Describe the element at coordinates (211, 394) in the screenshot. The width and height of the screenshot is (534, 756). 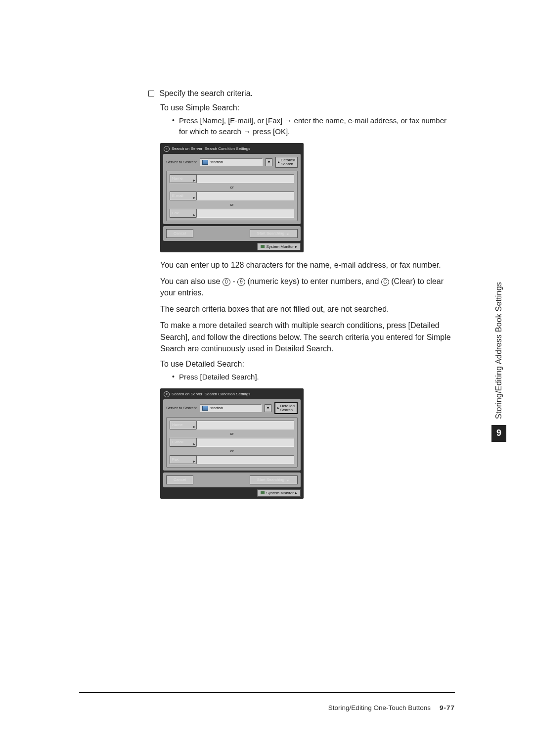
I see `lcd-title-text-2: Search on Server: Search Condition Setti…` at that location.